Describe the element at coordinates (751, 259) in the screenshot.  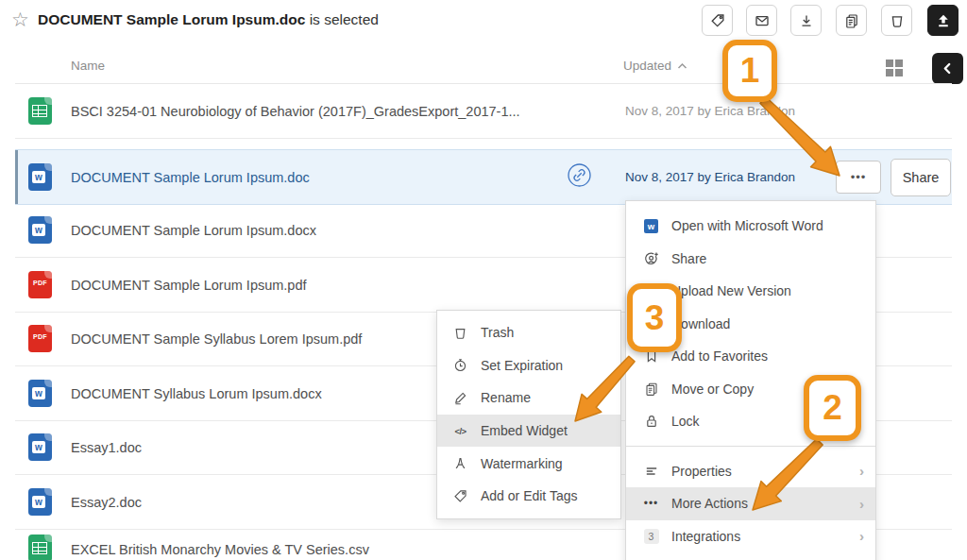
I see `menu-item-share: Share` at that location.